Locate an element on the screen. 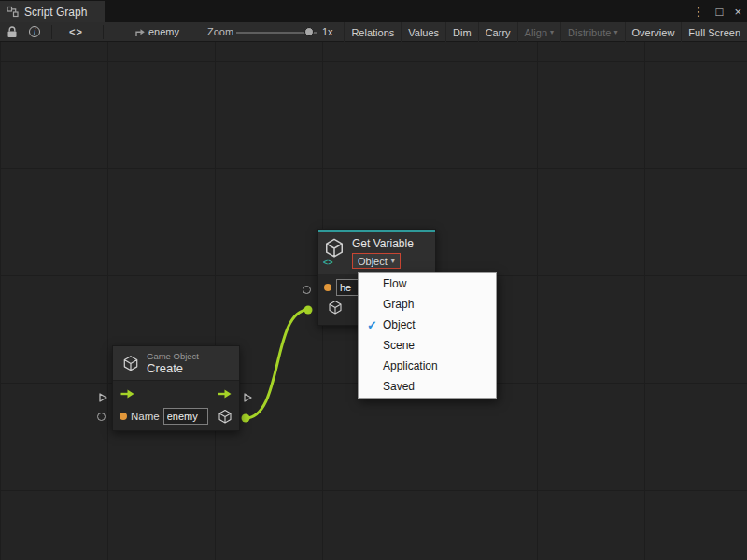 Image resolution: width=747 pixels, height=560 pixels. game-object-output-icon is located at coordinates (225, 416).